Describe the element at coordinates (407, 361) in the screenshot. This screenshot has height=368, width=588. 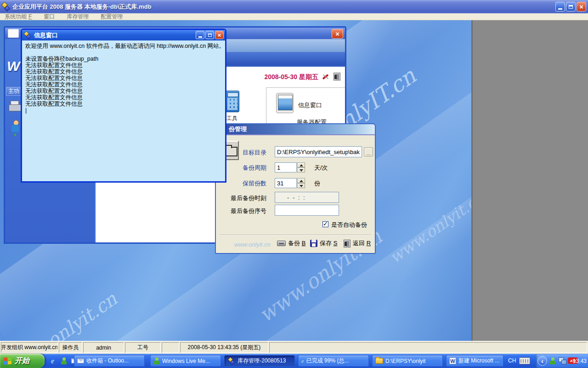
I see `taskbar-item-folder: D:\ERPSY\onlyit` at that location.